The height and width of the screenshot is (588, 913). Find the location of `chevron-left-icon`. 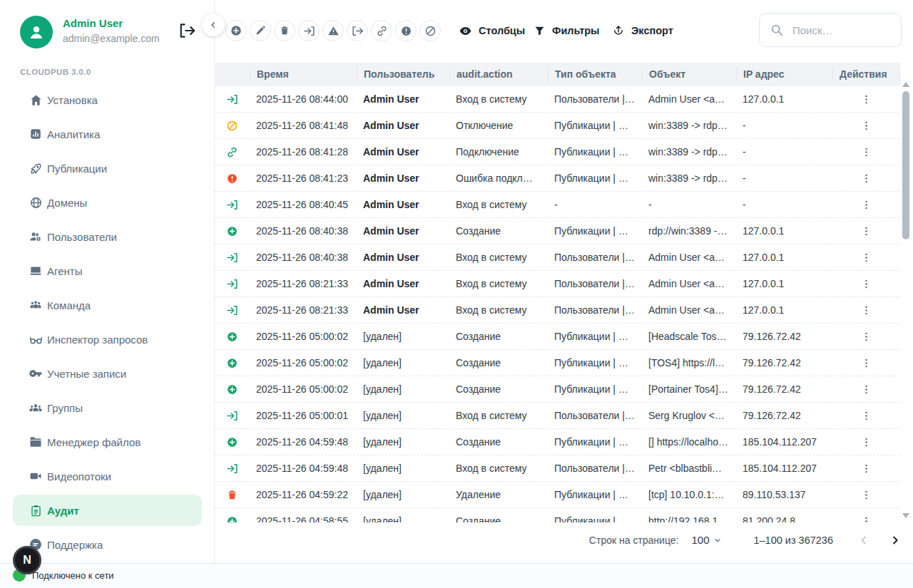

chevron-left-icon is located at coordinates (213, 25).